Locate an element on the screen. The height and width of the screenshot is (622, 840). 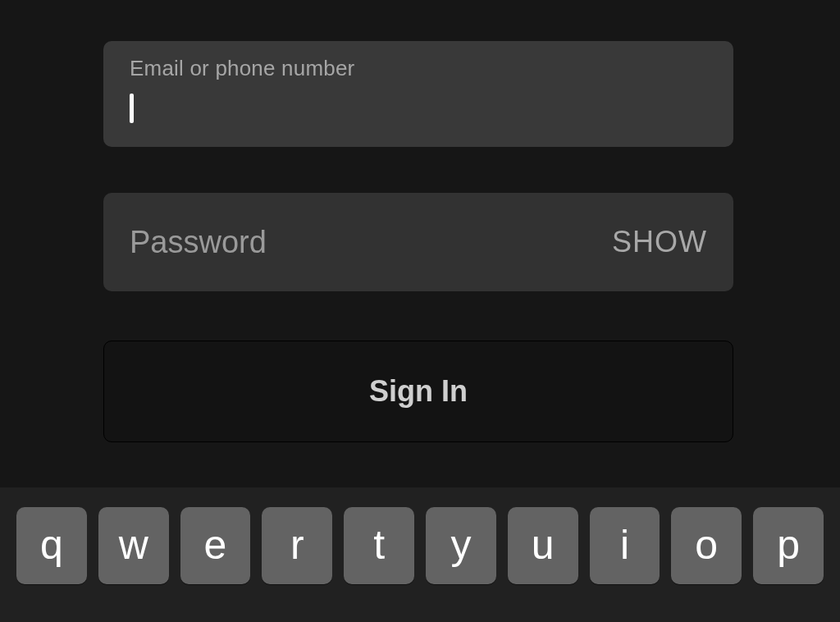
key-i: i is located at coordinates (625, 546).